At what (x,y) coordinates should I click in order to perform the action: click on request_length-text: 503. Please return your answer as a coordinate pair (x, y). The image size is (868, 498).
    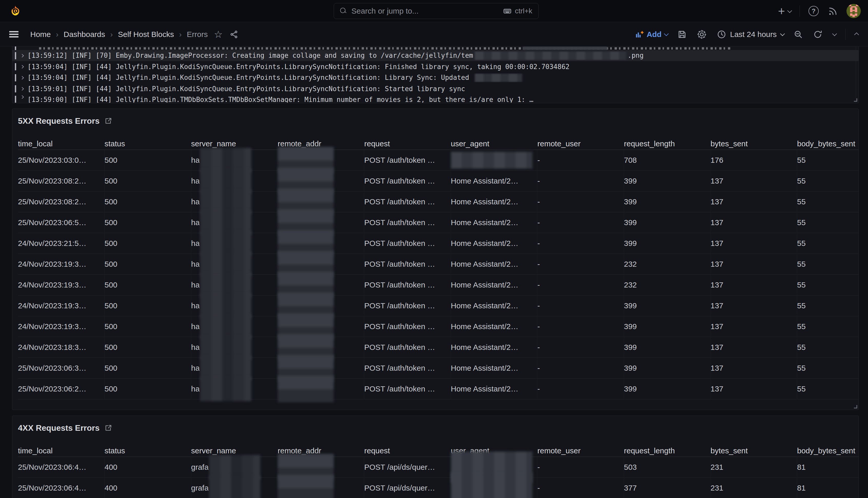
    Looking at the image, I should click on (630, 467).